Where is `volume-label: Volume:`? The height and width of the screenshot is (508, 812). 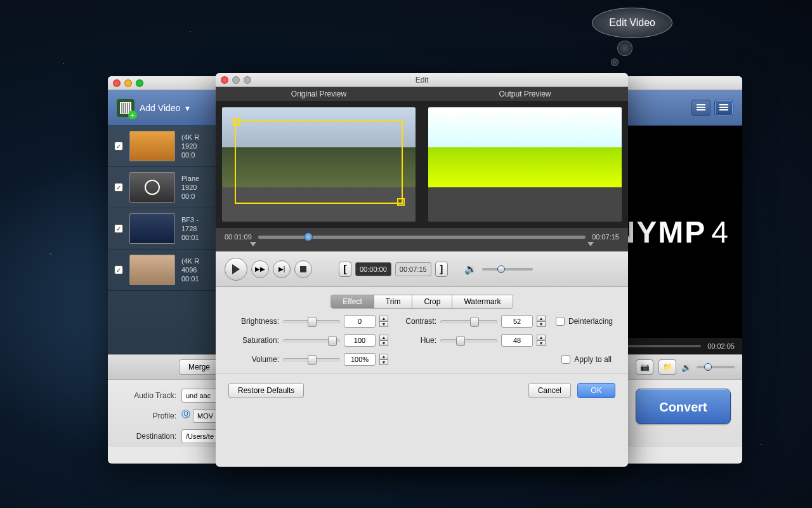 volume-label: Volume: is located at coordinates (256, 359).